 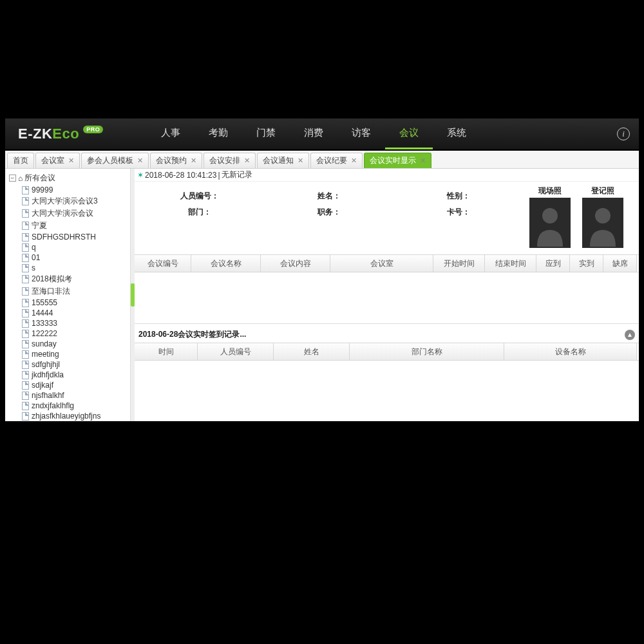 What do you see at coordinates (322, 135) in the screenshot?
I see `topbar: E-ZKEco PRO 人事考勤门禁消费访客会议系统 i` at bounding box center [322, 135].